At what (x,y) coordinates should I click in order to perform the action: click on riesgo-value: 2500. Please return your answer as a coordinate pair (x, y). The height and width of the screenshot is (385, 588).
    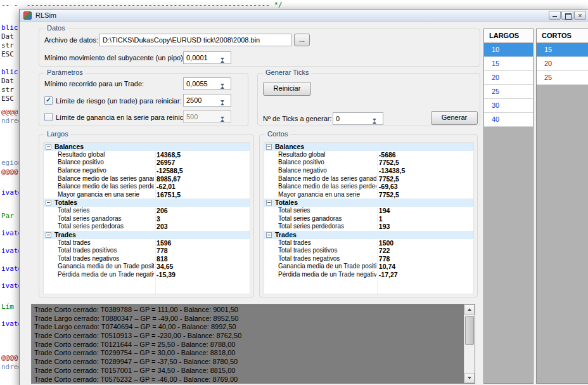
    Looking at the image, I should click on (194, 100).